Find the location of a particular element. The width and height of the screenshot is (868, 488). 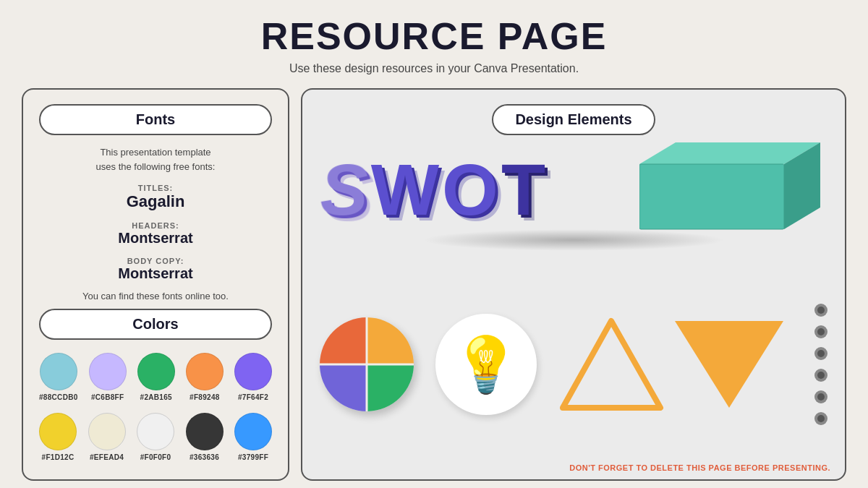

body-font-name: Montserrat is located at coordinates (156, 273).